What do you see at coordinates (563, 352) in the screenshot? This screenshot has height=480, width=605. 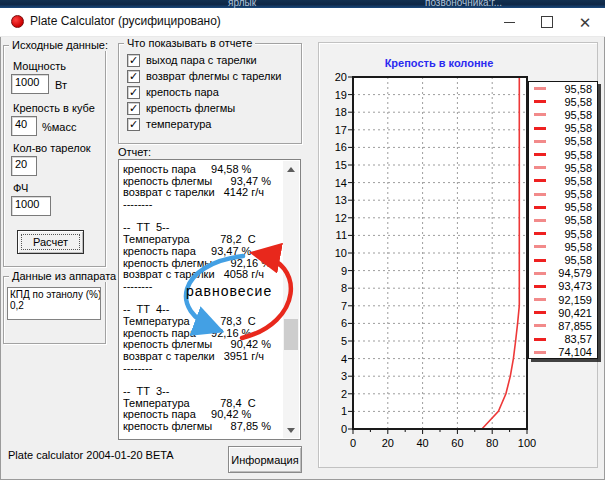 I see `legend-row: 74,104` at bounding box center [563, 352].